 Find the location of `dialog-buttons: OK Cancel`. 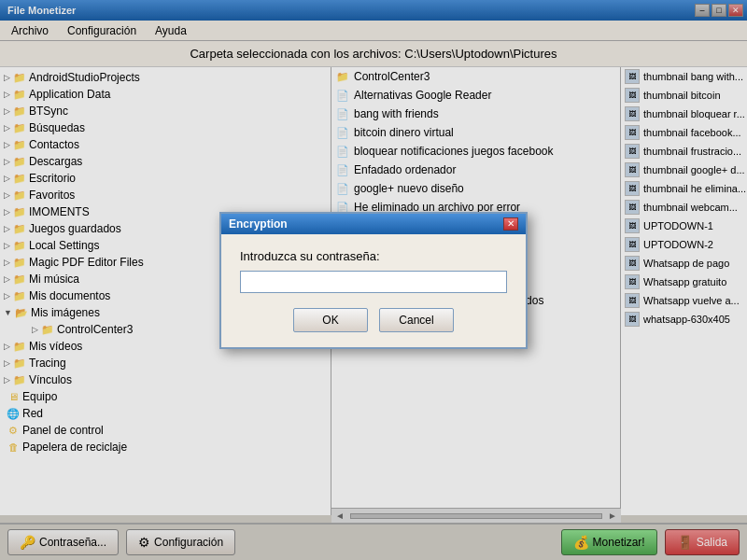

dialog-buttons: OK Cancel is located at coordinates (374, 320).